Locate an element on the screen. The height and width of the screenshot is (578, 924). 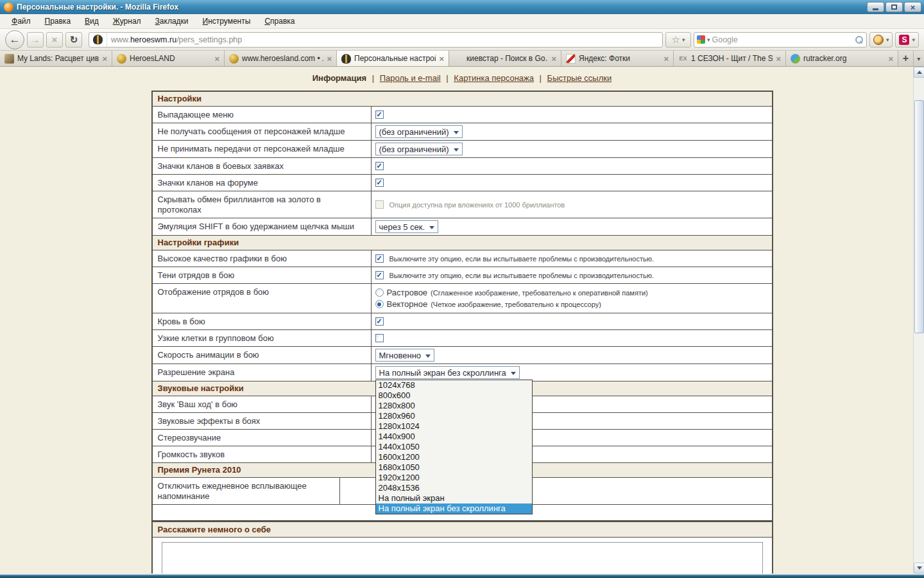
settings-row: Разрешение экранаНа полный экран без скр… is located at coordinates (462, 372).